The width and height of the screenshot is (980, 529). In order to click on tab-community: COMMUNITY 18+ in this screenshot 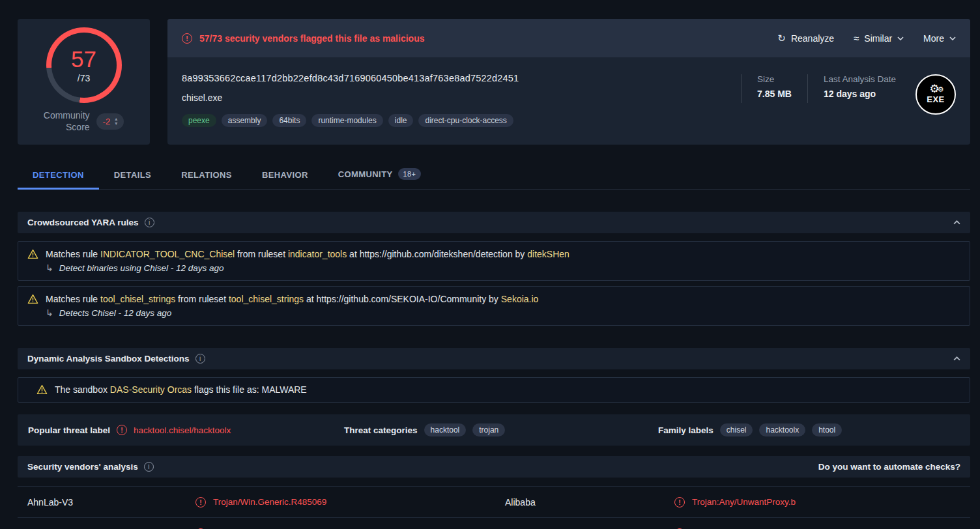, I will do `click(380, 176)`.